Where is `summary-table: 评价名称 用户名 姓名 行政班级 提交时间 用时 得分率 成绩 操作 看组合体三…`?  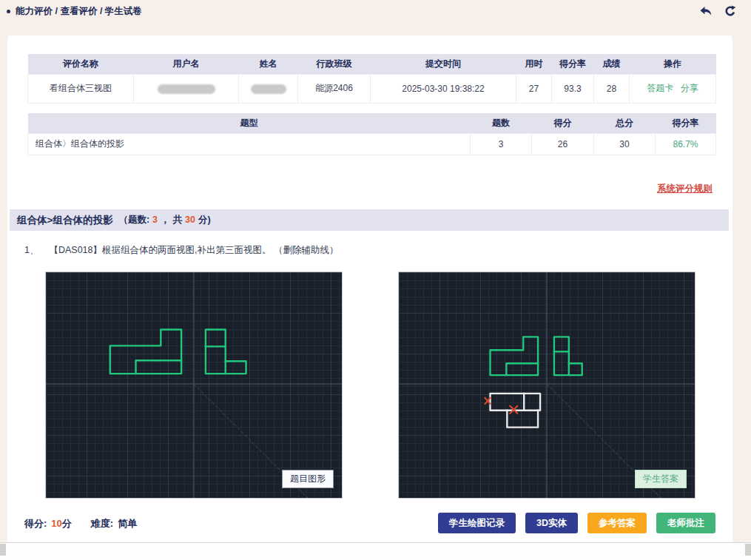
summary-table: 评价名称 用户名 姓名 行政班级 提交时间 用时 得分率 成绩 操作 看组合体三… is located at coordinates (371, 78).